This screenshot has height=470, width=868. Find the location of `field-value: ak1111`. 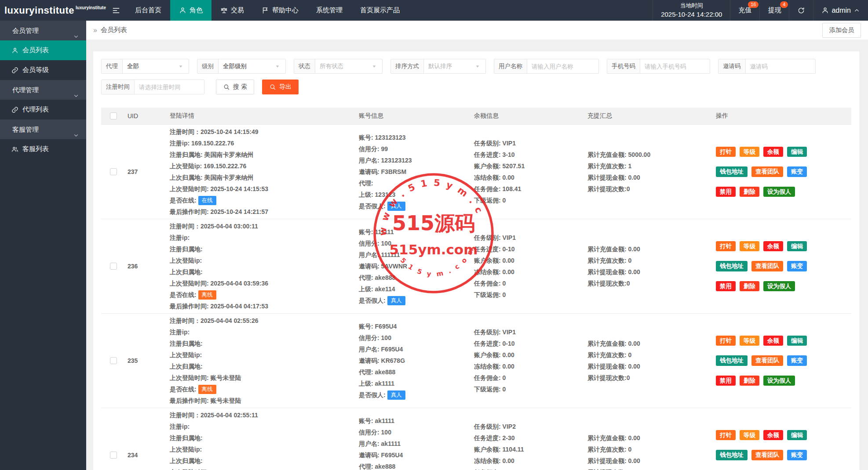

field-value: ak1111 is located at coordinates (391, 444).